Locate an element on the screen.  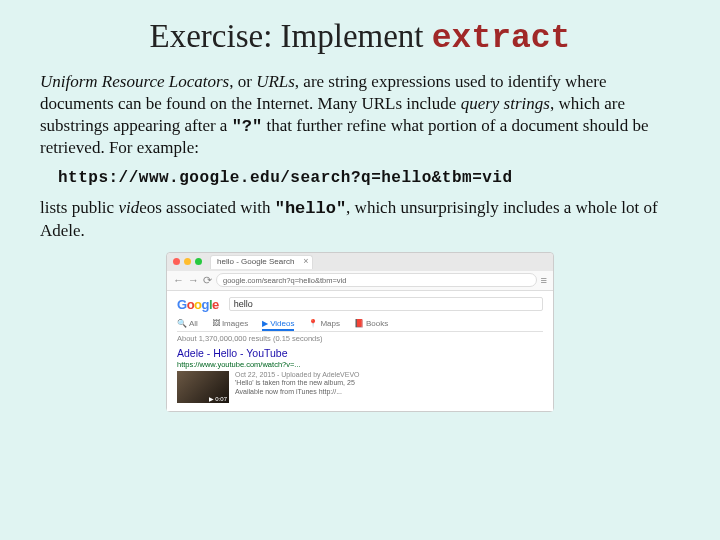
address-input: google.com/search?q=hello&tbm=vid is located at coordinates (376, 280).